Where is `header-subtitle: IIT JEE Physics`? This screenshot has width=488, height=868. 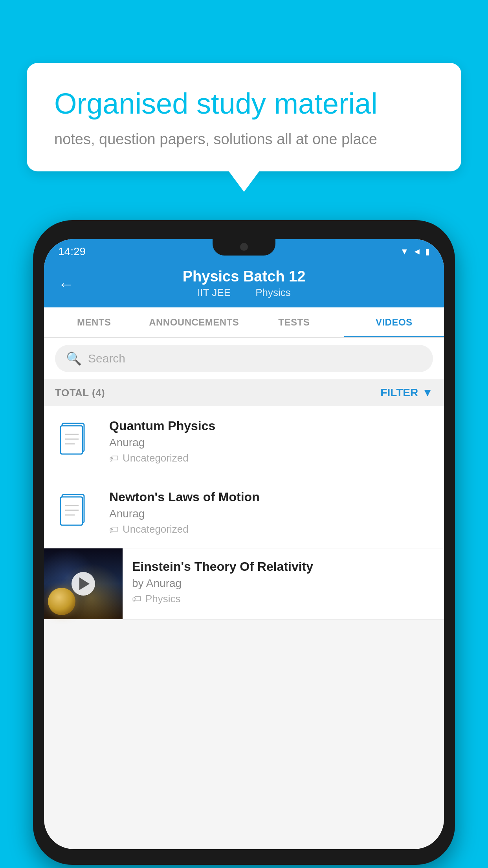
header-subtitle: IIT JEE Physics is located at coordinates (244, 292).